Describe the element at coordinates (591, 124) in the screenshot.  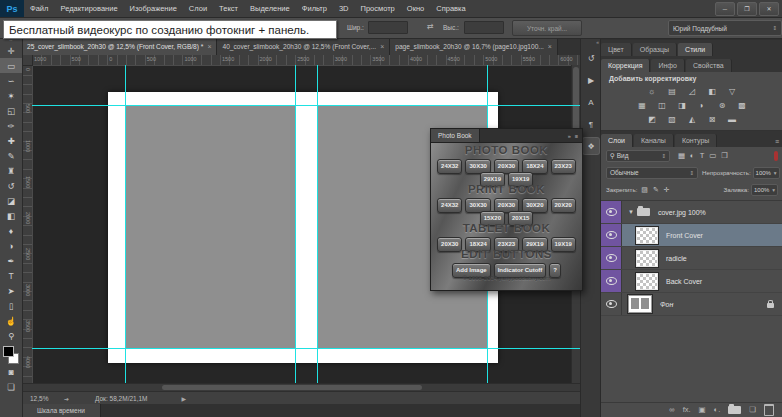
I see `paragraph-panel-icon: ¶` at that location.